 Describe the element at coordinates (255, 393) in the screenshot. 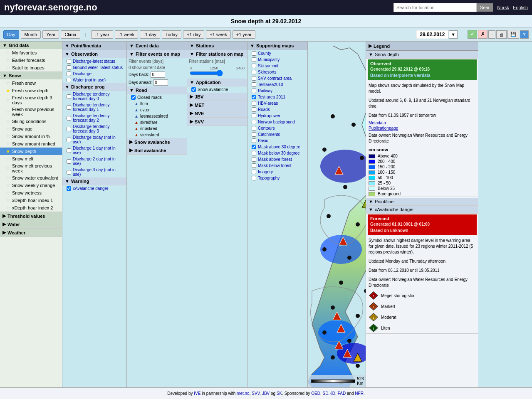

I see `svv-footer-link: SVV` at that location.